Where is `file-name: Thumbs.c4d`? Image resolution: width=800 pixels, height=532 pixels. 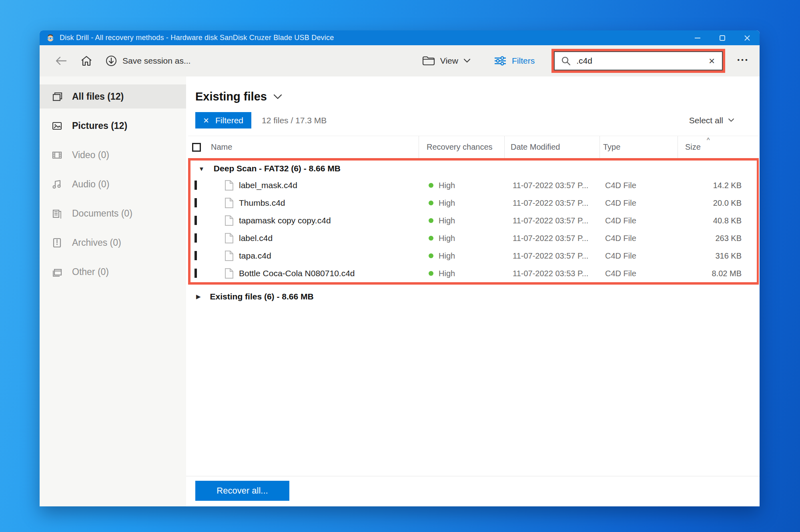
file-name: Thumbs.c4d is located at coordinates (262, 203).